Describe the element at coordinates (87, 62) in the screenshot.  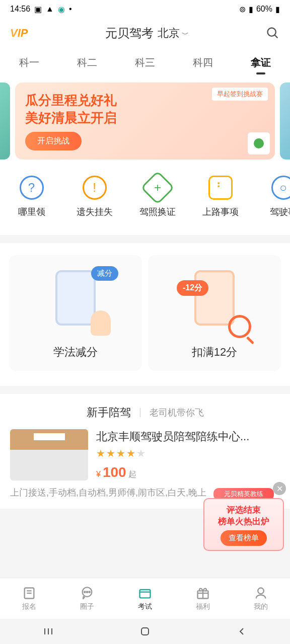
I see `tab-ke2: 科二` at that location.